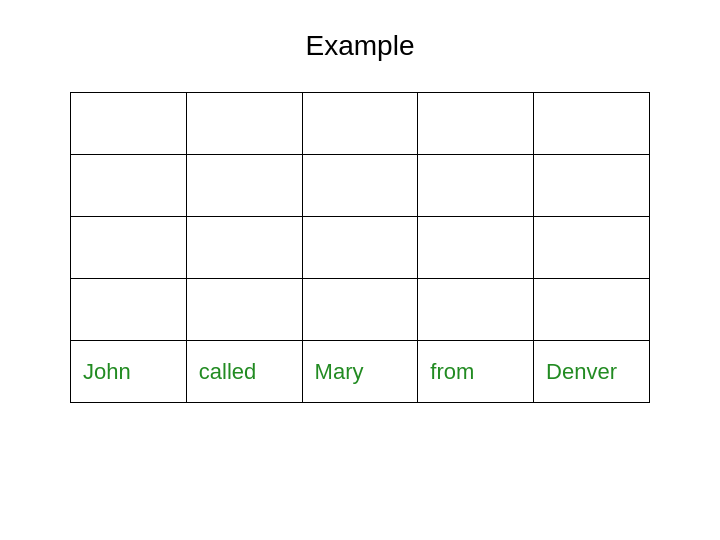  What do you see at coordinates (244, 186) in the screenshot?
I see `cell-r2c2` at bounding box center [244, 186].